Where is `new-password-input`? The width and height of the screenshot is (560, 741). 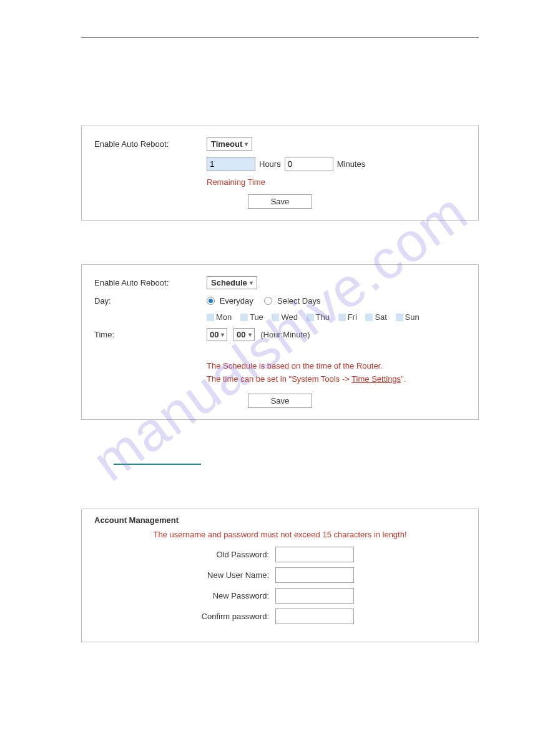
new-password-input is located at coordinates (315, 596).